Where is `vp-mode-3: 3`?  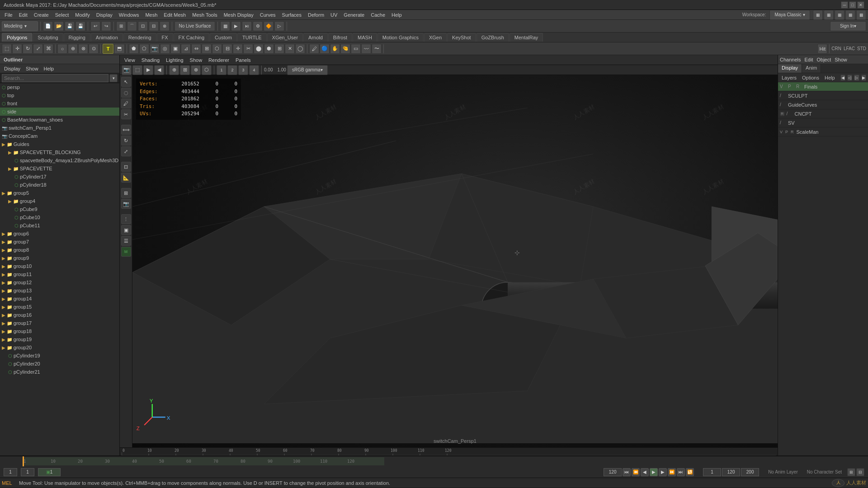 vp-mode-3: 3 is located at coordinates (243, 70).